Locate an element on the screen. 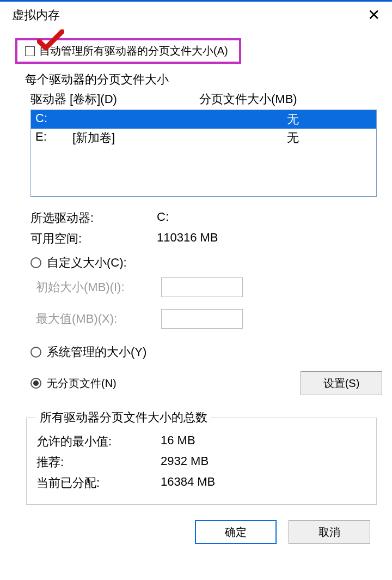  cur-label: 当前已分配: is located at coordinates (99, 483).